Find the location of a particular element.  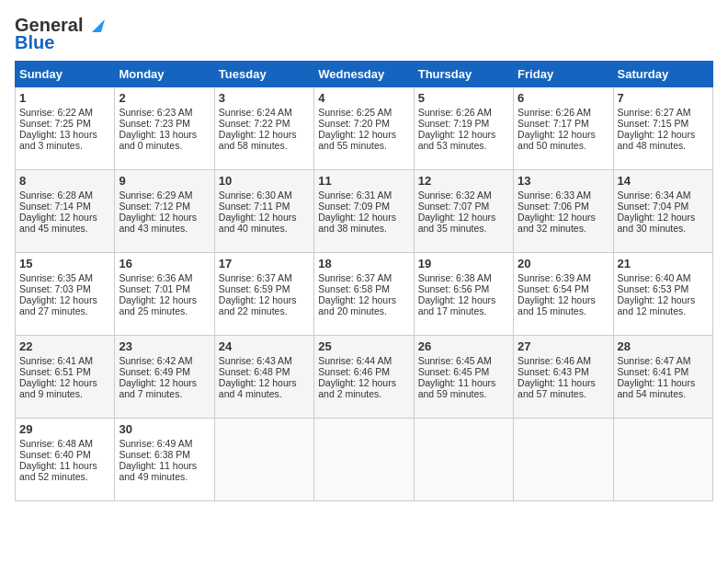

table-cell: 30Sunrise: 6:49 AMSunset: 6:38 PMDayligh… is located at coordinates (165, 460).